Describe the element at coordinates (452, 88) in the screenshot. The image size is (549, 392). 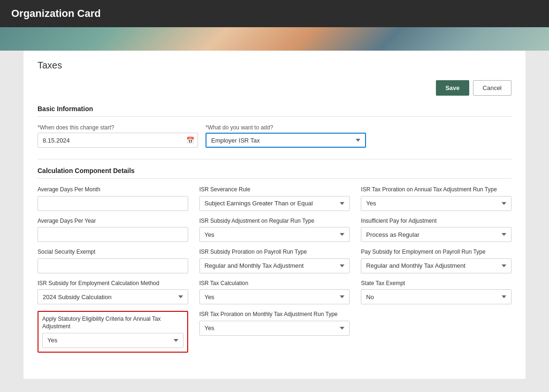
I see `save-button: Save` at that location.